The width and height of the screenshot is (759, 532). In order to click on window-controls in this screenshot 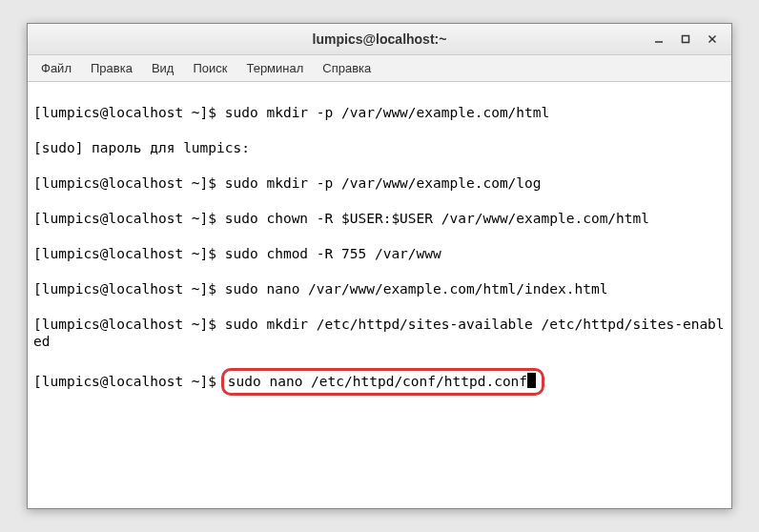, I will do `click(686, 39)`.